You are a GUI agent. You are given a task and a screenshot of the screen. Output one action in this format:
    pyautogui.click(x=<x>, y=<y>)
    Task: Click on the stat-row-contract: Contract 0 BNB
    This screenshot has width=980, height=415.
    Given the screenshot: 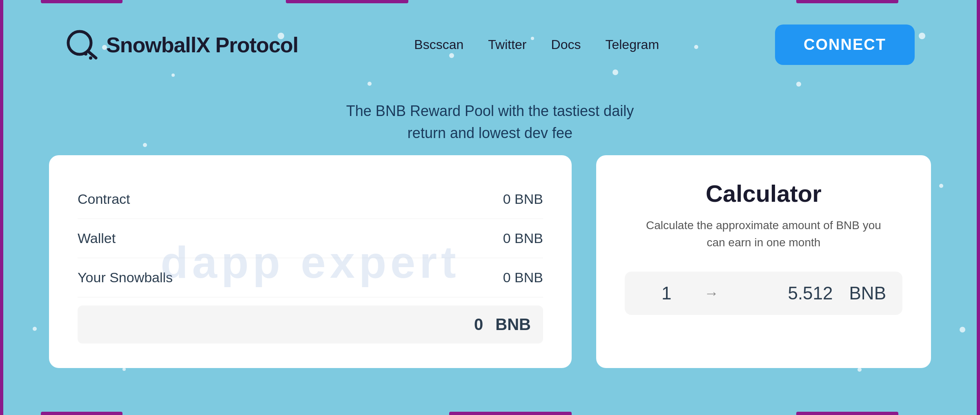 What is the action you would take?
    pyautogui.click(x=310, y=199)
    